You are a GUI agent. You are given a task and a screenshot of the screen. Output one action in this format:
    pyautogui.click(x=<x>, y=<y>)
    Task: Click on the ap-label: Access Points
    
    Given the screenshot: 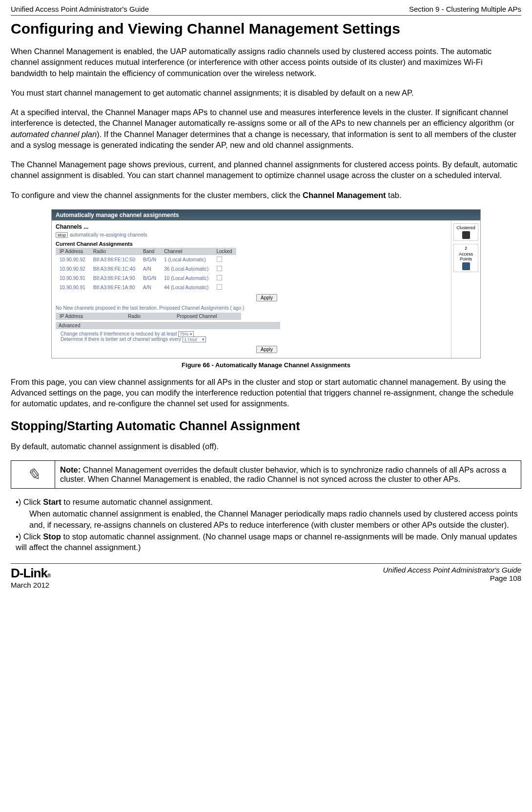 What is the action you would take?
    pyautogui.click(x=466, y=257)
    